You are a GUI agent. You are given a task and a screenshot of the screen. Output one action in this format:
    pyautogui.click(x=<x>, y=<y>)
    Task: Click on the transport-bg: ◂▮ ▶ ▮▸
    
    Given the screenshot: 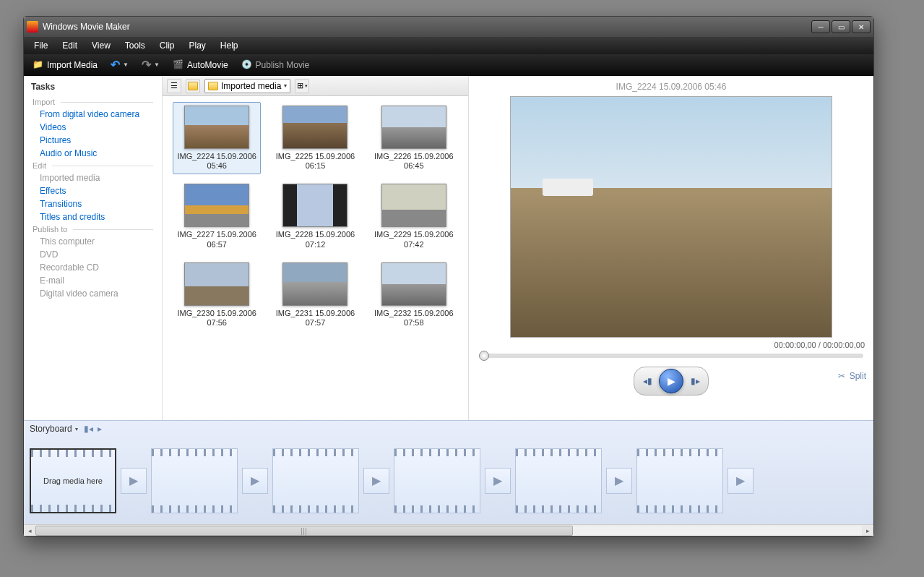 What is the action you would take?
    pyautogui.click(x=671, y=381)
    